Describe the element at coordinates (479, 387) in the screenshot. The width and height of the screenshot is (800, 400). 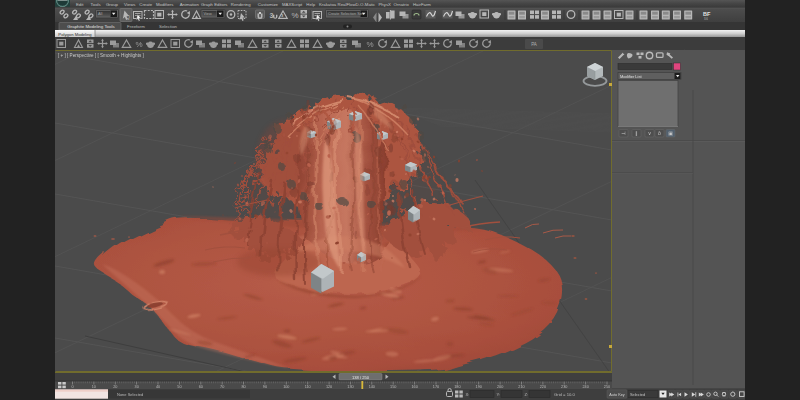
I see `svg-text: 190` at that location.